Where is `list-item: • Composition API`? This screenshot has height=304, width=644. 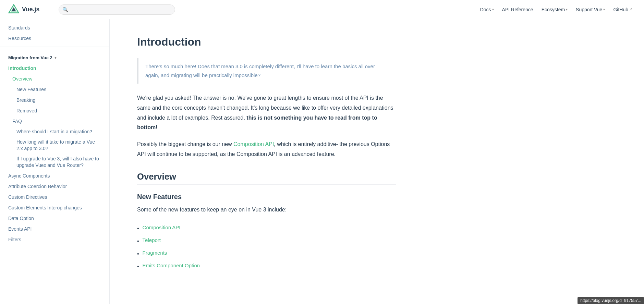
list-item: • Composition API is located at coordinates (267, 228).